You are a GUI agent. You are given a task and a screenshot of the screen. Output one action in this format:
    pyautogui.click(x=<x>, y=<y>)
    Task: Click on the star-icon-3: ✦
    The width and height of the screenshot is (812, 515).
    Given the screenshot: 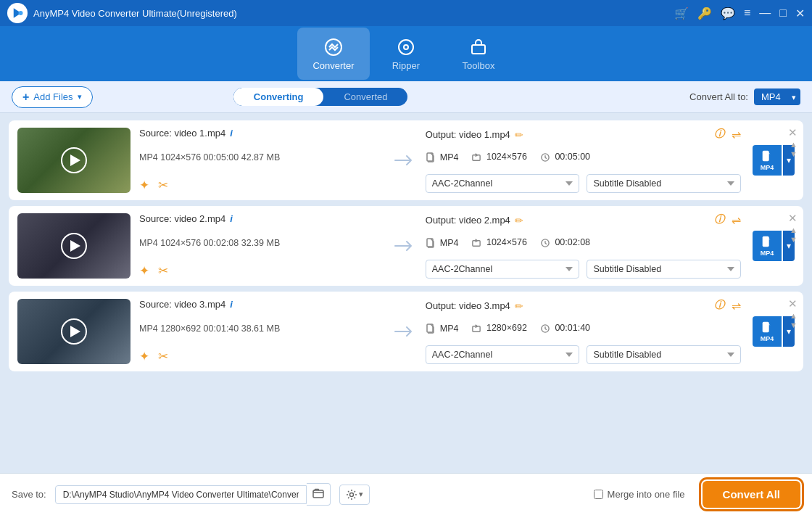 What is the action you would take?
    pyautogui.click(x=144, y=357)
    